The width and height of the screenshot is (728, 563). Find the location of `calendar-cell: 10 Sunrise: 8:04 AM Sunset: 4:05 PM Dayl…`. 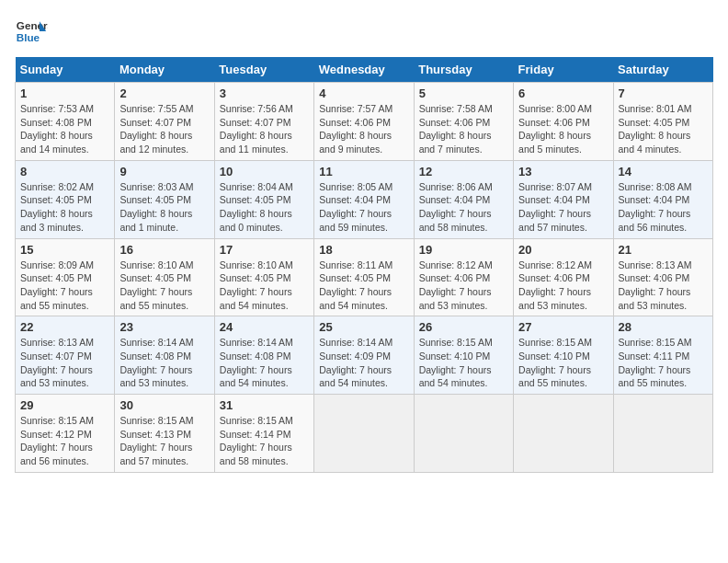

calendar-cell: 10 Sunrise: 8:04 AM Sunset: 4:05 PM Dayl… is located at coordinates (264, 199).